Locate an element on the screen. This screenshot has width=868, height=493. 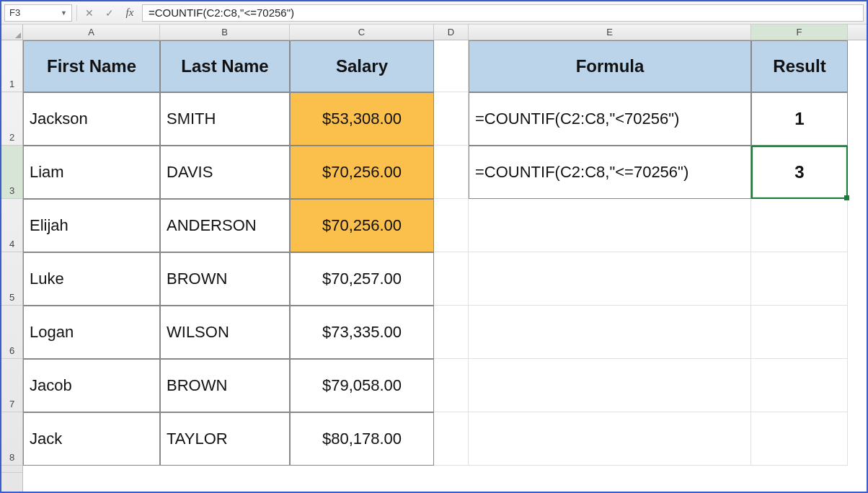
cell-A7: Jacob is located at coordinates (92, 386).